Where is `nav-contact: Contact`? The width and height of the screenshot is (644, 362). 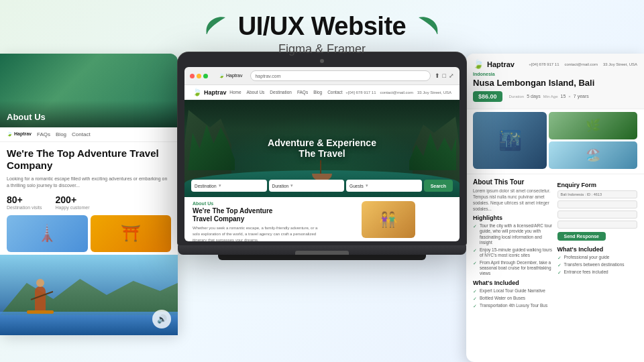
nav-contact: Contact is located at coordinates (335, 93).